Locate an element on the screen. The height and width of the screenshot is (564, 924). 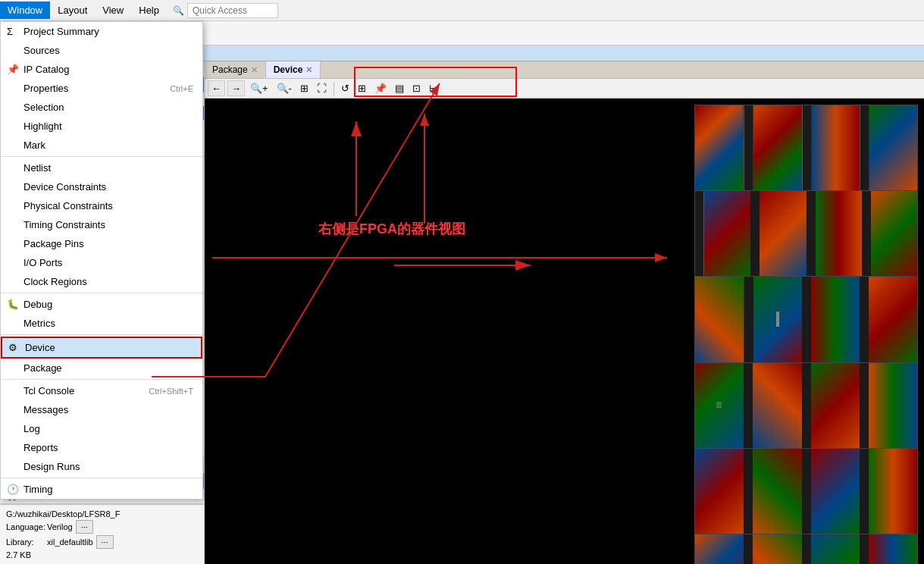
refresh-icon: ↺ is located at coordinates (346, 88).